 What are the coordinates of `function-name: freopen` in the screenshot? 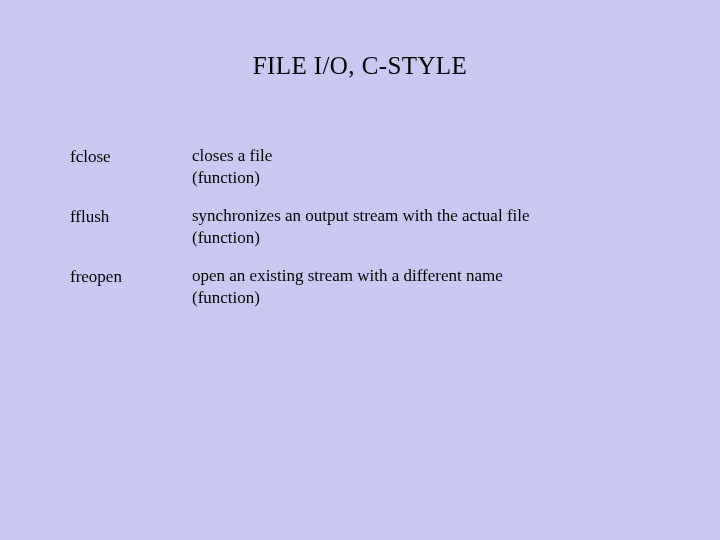 It's located at (129, 287).